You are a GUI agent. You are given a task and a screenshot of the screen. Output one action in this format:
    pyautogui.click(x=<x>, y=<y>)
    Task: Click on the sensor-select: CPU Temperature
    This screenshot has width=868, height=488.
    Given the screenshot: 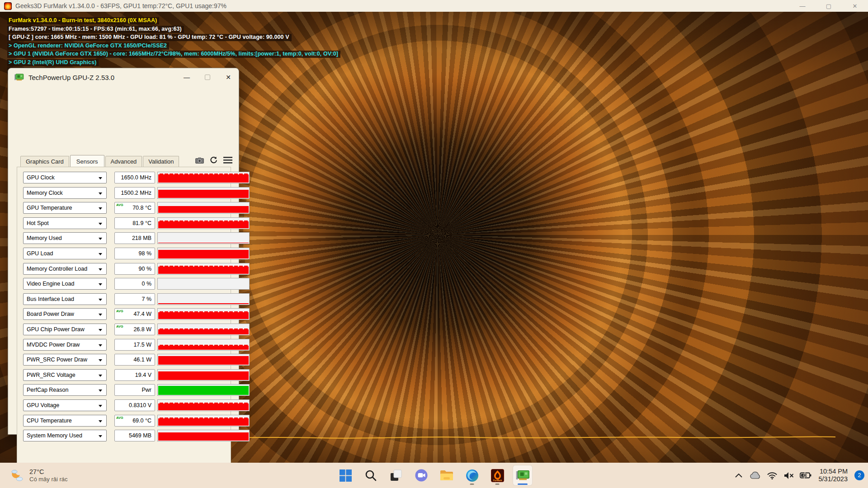 What is the action you would take?
    pyautogui.click(x=65, y=421)
    